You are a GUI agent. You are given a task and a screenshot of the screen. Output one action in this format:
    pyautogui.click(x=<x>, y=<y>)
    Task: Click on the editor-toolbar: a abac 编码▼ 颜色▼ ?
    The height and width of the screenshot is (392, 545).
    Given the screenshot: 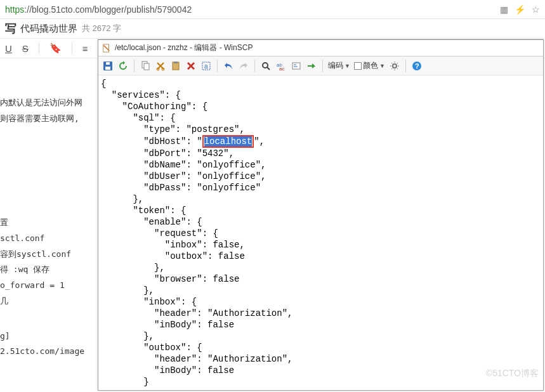 What is the action you would take?
    pyautogui.click(x=321, y=66)
    